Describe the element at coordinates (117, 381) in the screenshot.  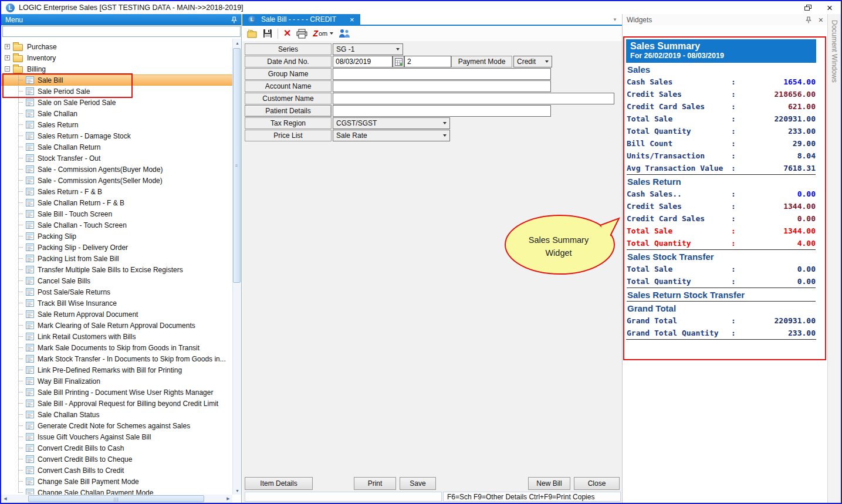
I see `tree-item-way-bill-finalization: Way Bill Finalization` at that location.